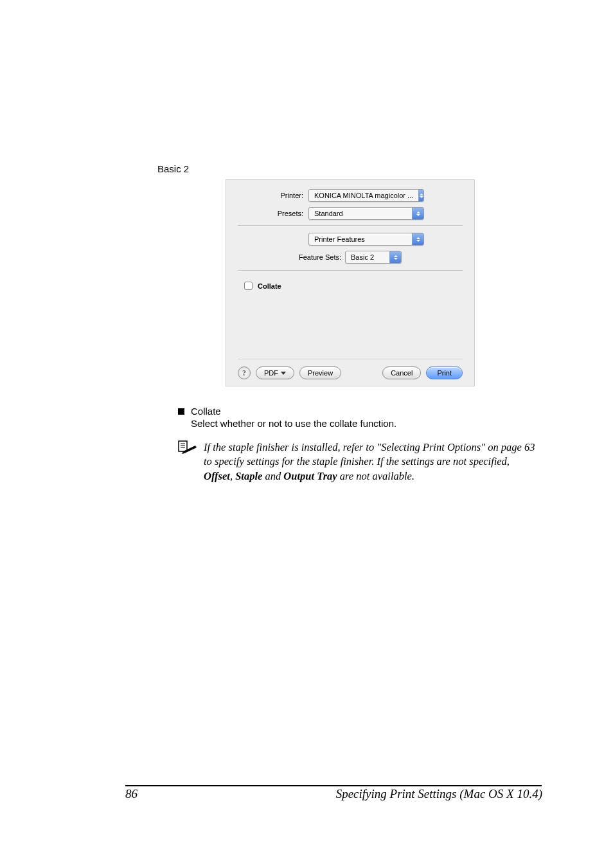  What do you see at coordinates (320, 373) in the screenshot?
I see `preview-button: Preview` at bounding box center [320, 373].